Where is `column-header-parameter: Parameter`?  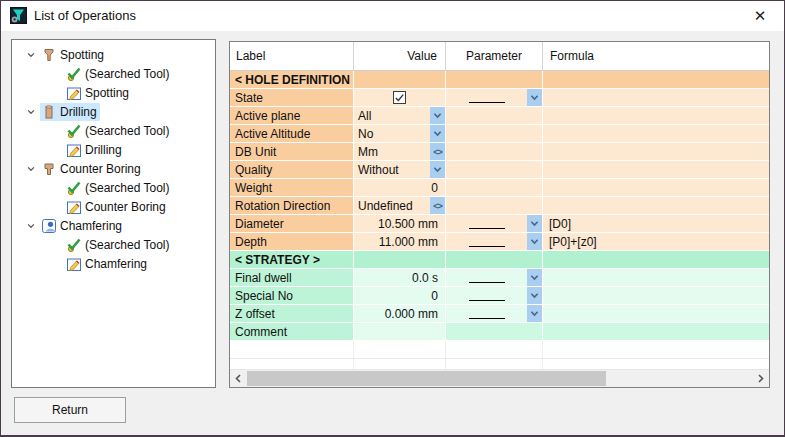 column-header-parameter: Parameter is located at coordinates (494, 56).